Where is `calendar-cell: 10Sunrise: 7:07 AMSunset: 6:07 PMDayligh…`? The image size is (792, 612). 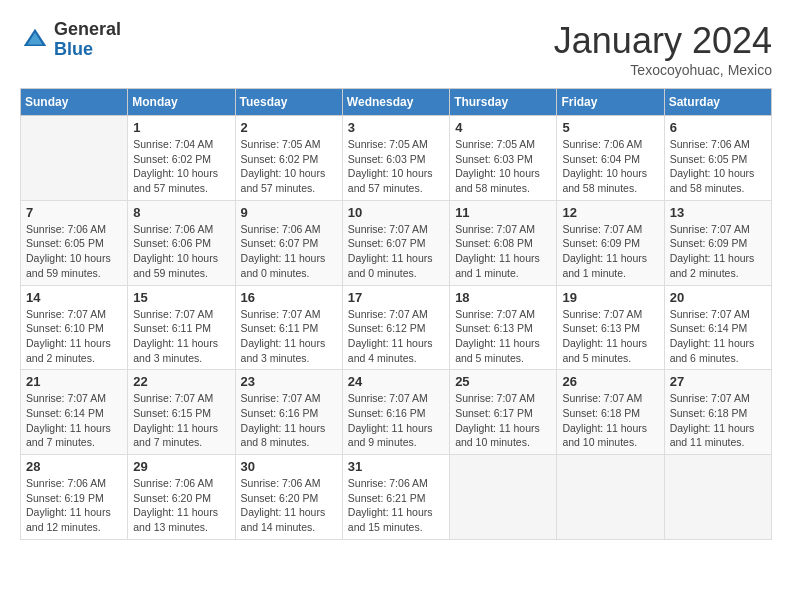 calendar-cell: 10Sunrise: 7:07 AMSunset: 6:07 PMDayligh… is located at coordinates (396, 242).